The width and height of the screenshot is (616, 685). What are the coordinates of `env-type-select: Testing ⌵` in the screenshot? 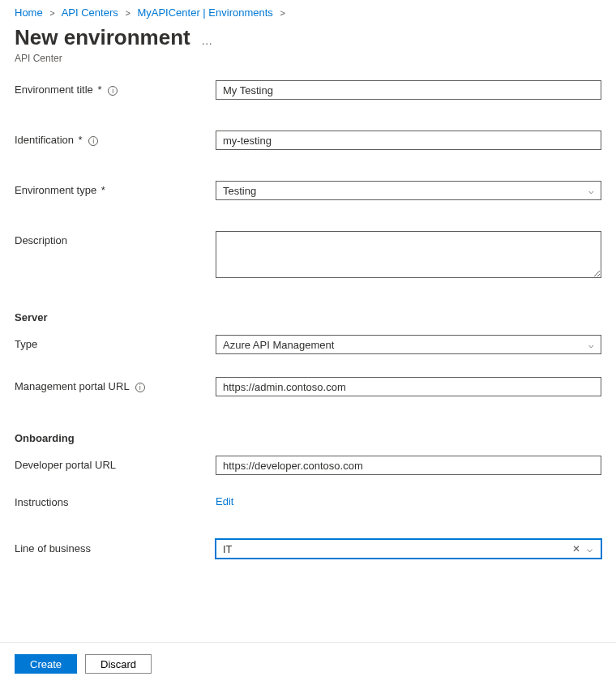 It's located at (409, 191).